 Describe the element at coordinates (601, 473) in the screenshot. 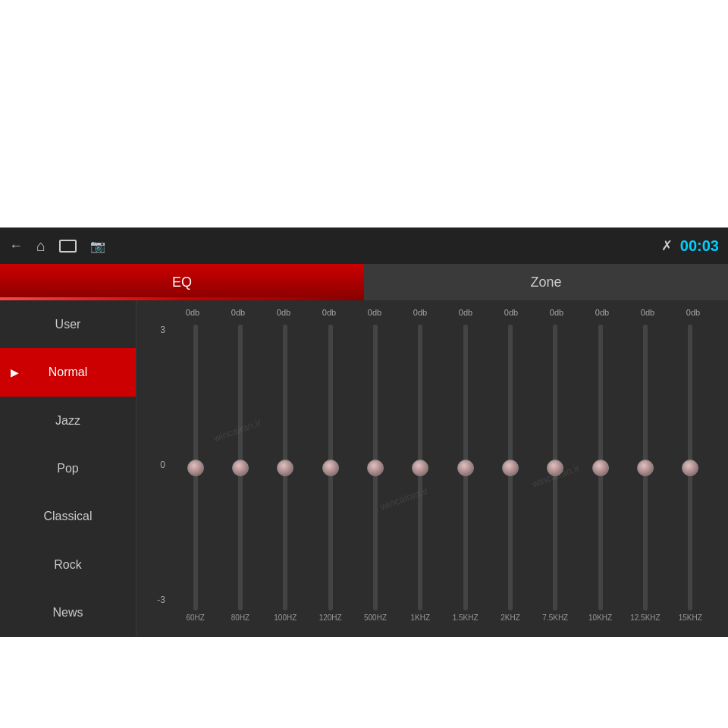

I see `slider-col-10KHZ: 10KHZ` at that location.